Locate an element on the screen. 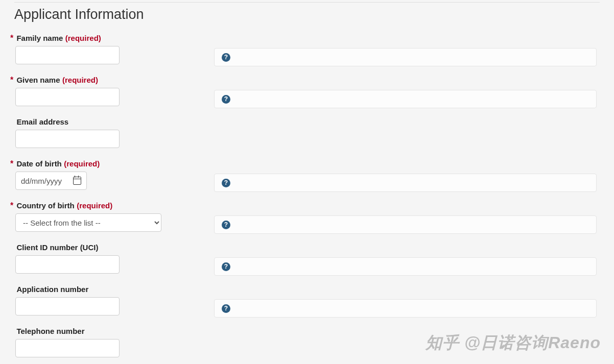 Image resolution: width=614 pixels, height=364 pixels. given-name-label: Given name is located at coordinates (38, 80).